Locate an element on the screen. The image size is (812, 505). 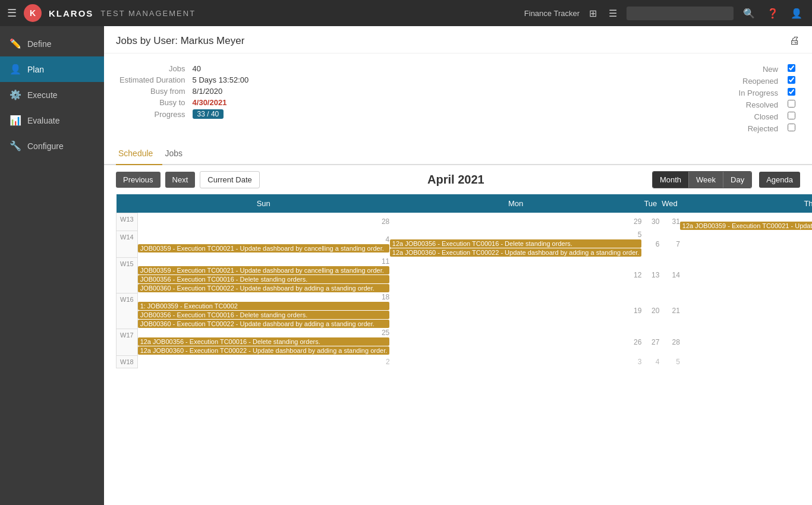
status-rejected-check is located at coordinates (792, 127).